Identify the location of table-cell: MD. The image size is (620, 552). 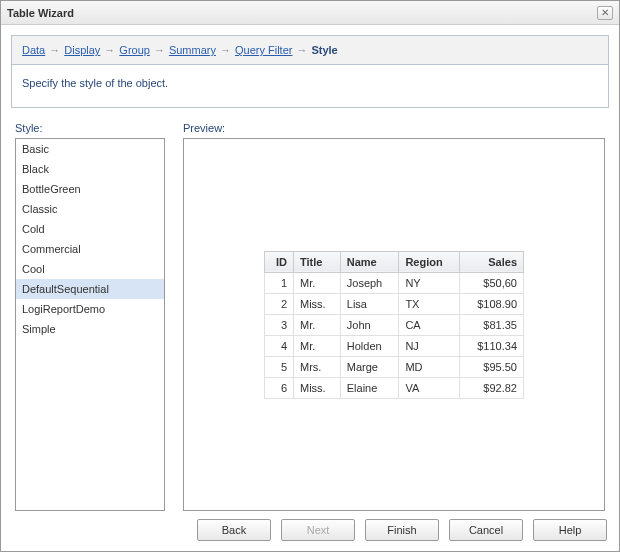
(430, 366).